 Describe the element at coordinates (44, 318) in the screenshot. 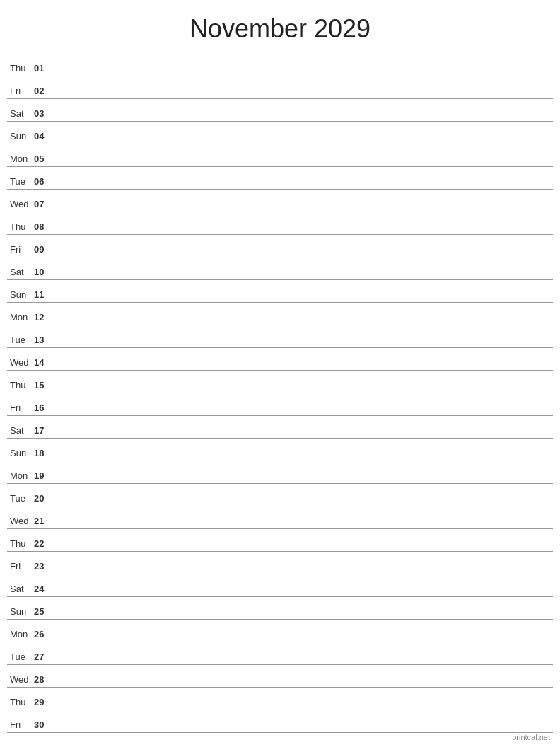

I see `day-number: 12` at that location.